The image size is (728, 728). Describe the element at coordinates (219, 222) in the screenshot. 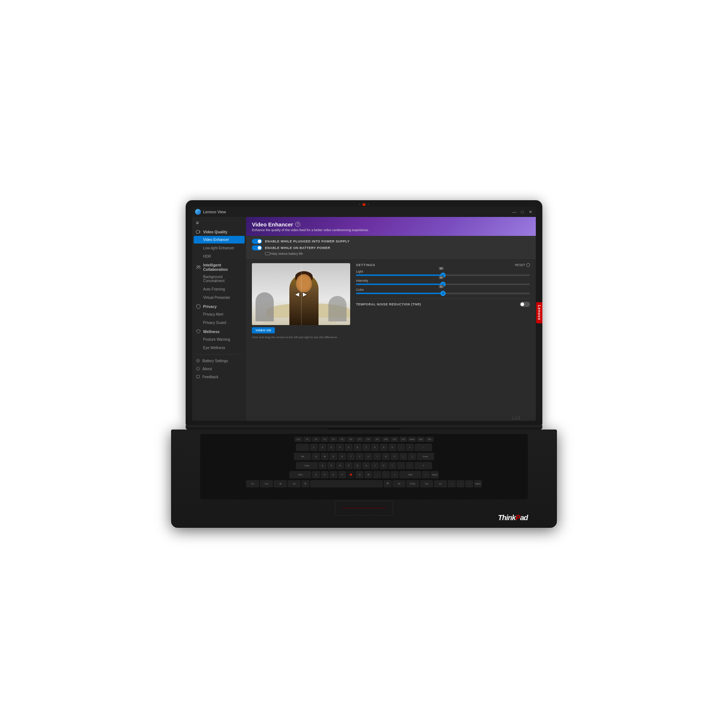

I see `hamburger-menu: ≡` at that location.